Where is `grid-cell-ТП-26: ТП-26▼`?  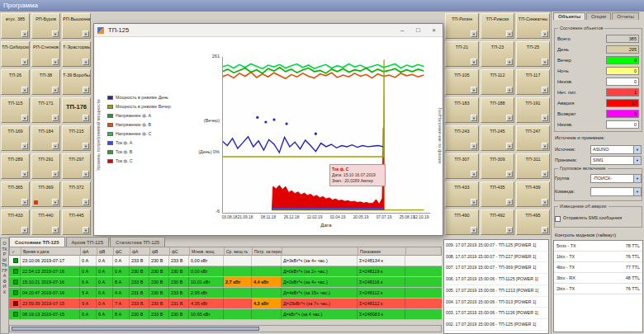 grid-cell-ТП-26: ТП-26▼ is located at coordinates (15, 82).